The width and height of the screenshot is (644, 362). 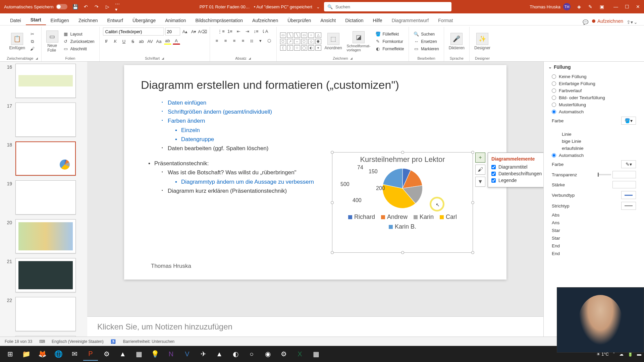 I want to click on section-button: ▭Abschnitt, so click(x=79, y=49).